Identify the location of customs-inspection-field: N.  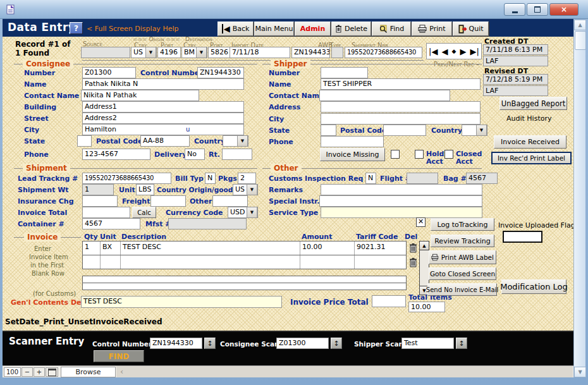
(371, 178).